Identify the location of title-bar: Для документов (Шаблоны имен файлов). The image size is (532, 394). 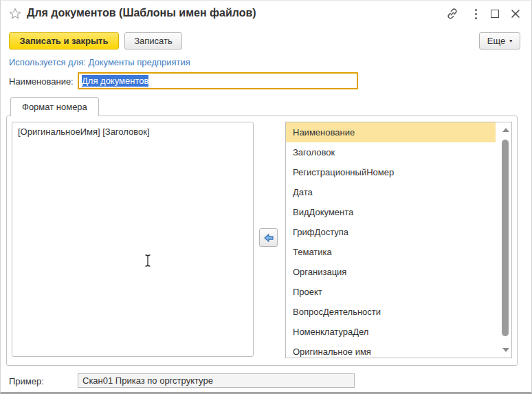
(266, 14).